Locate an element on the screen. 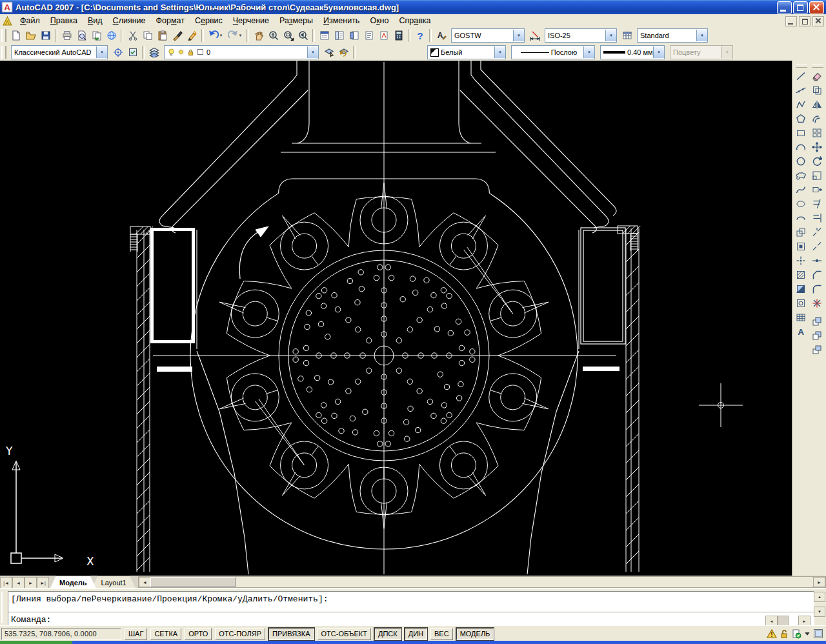 The height and width of the screenshot is (644, 826). modify-fillet-button is located at coordinates (817, 289).